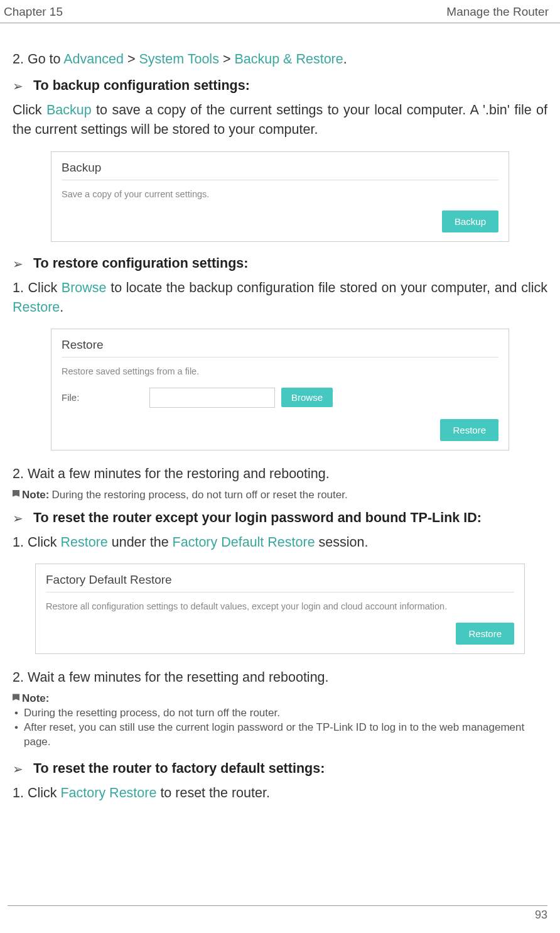 This screenshot has height=933, width=560. Describe the element at coordinates (280, 677) in the screenshot. I see `reset-step2: 2. Wait a few minutes for the resetting …` at that location.